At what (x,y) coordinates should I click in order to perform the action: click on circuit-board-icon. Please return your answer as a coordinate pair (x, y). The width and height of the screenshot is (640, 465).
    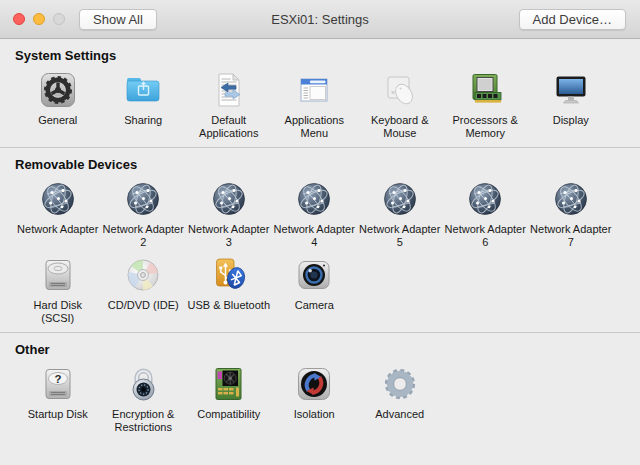
    Looking at the image, I should click on (229, 384).